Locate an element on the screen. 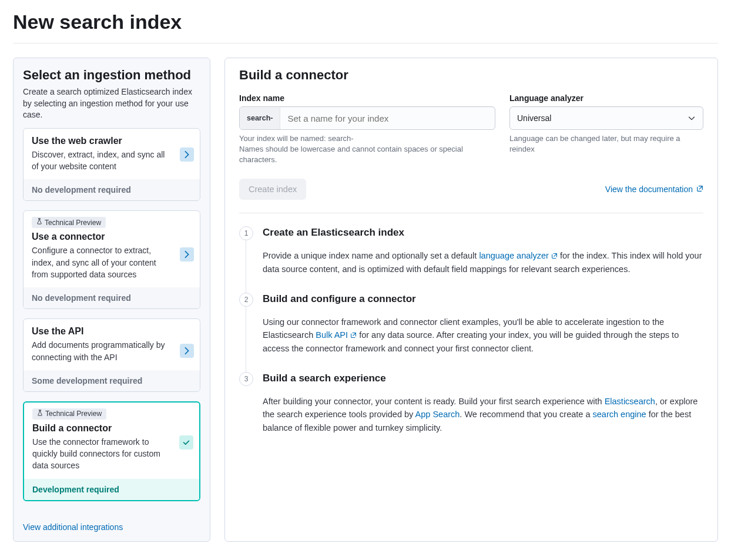  card-title: Use the API is located at coordinates (112, 331).